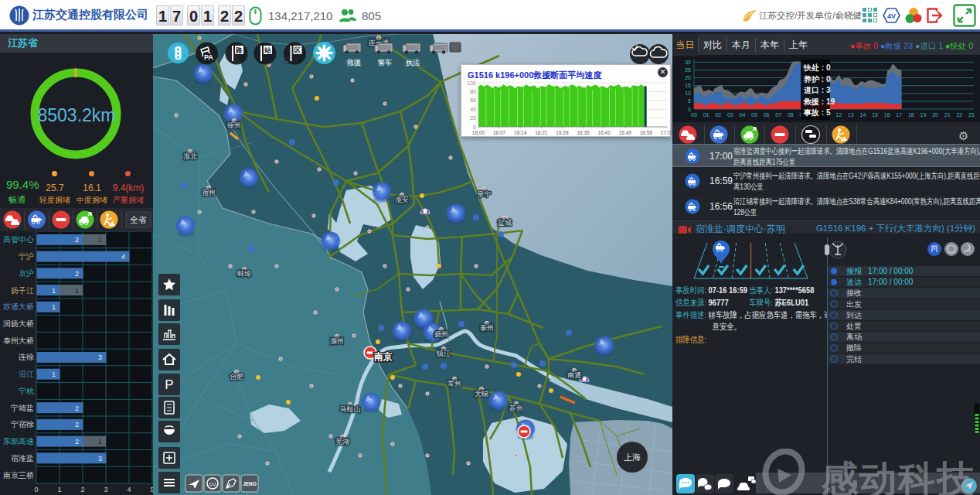 The height and width of the screenshot is (495, 980). What do you see at coordinates (854, 326) in the screenshot?
I see `svg-text: 处置` at bounding box center [854, 326].